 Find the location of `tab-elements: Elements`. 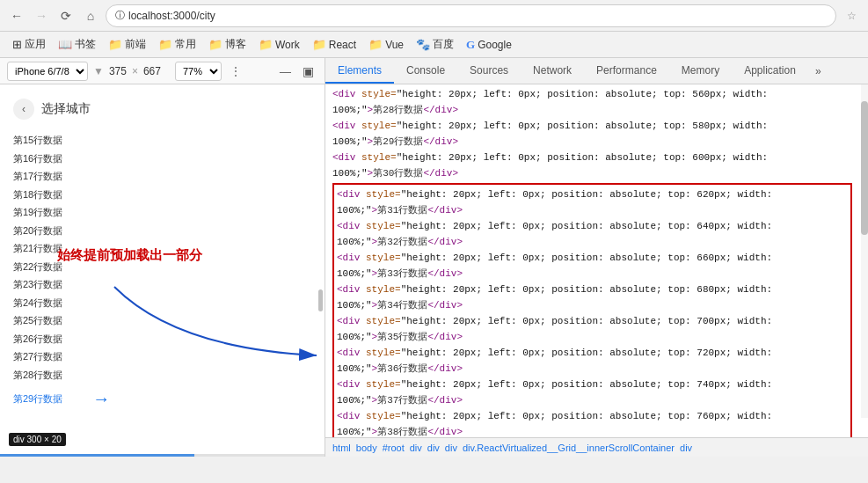

tab-elements: Elements is located at coordinates (360, 70).